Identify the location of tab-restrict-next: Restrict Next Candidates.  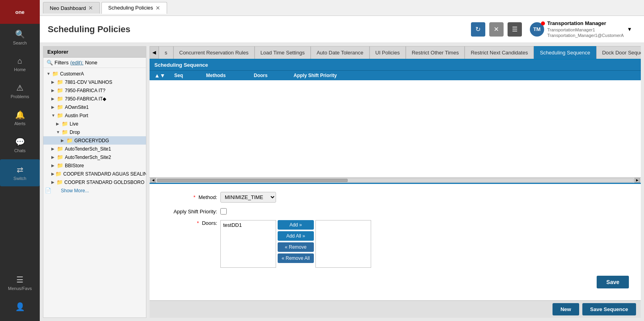
(499, 52).